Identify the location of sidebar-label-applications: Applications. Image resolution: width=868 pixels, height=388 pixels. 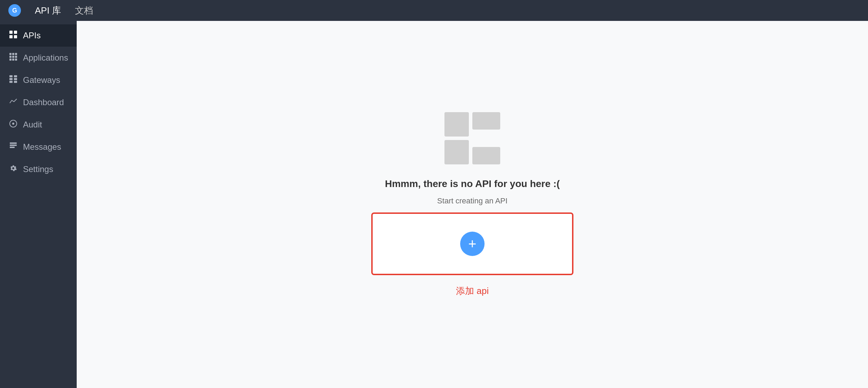
(45, 58).